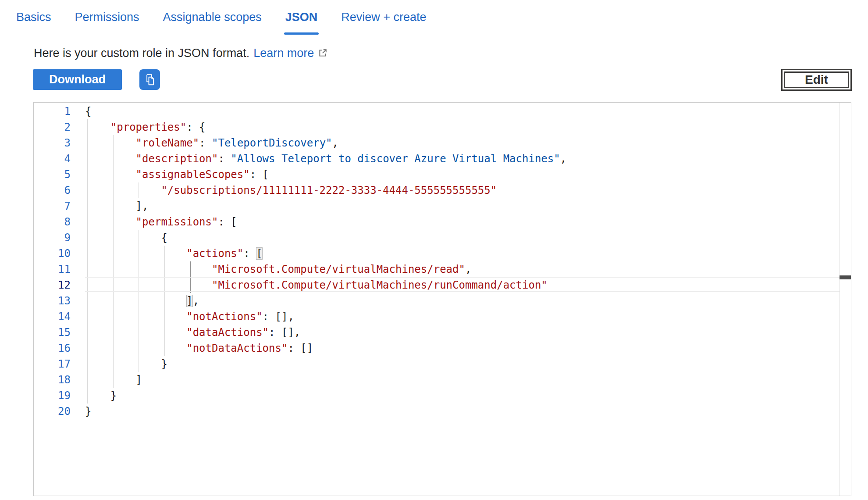 Image resolution: width=868 pixels, height=500 pixels. I want to click on code-line: 5 "assignableScopes": [, so click(437, 175).